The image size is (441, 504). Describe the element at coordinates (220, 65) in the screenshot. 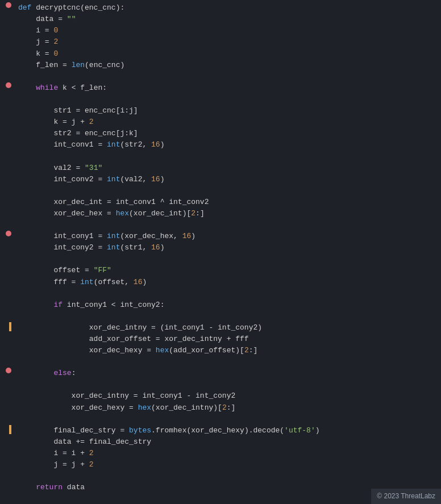

I see `code-line: f_len = len(enc_cnc)` at that location.